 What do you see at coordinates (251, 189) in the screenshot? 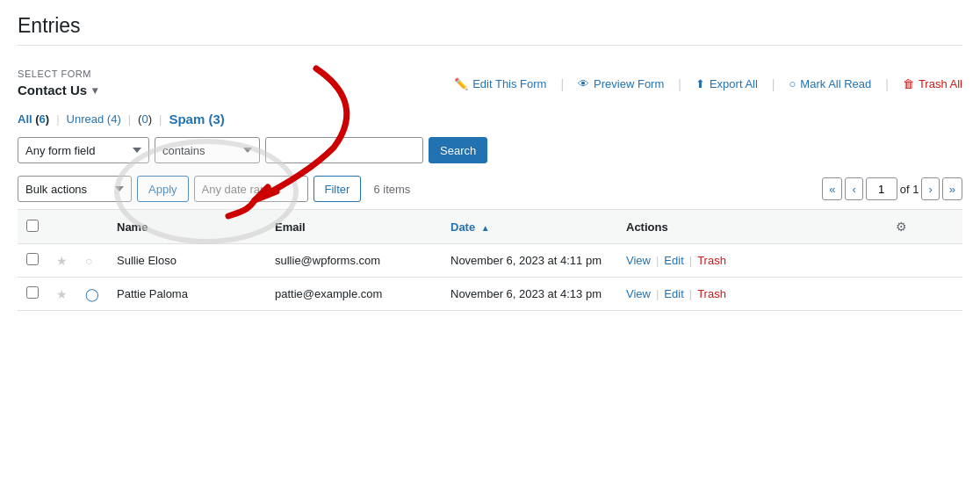
I see `date-range-input` at bounding box center [251, 189].